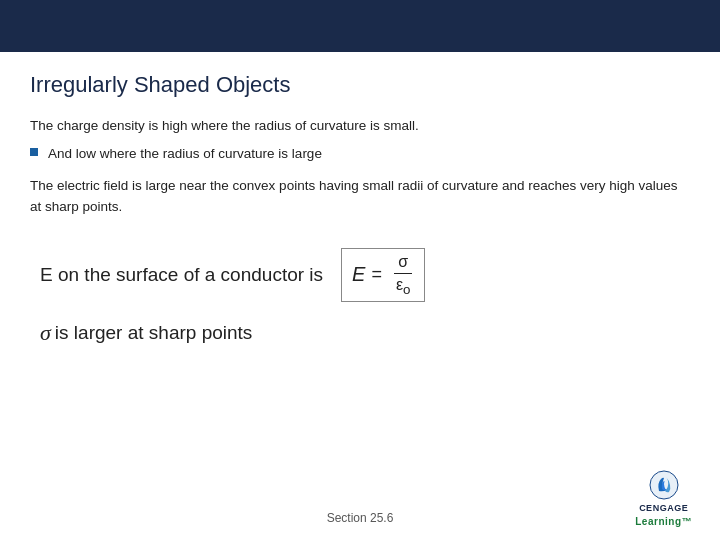  Describe the element at coordinates (358, 274) in the screenshot. I see `formula-e: E` at that location.